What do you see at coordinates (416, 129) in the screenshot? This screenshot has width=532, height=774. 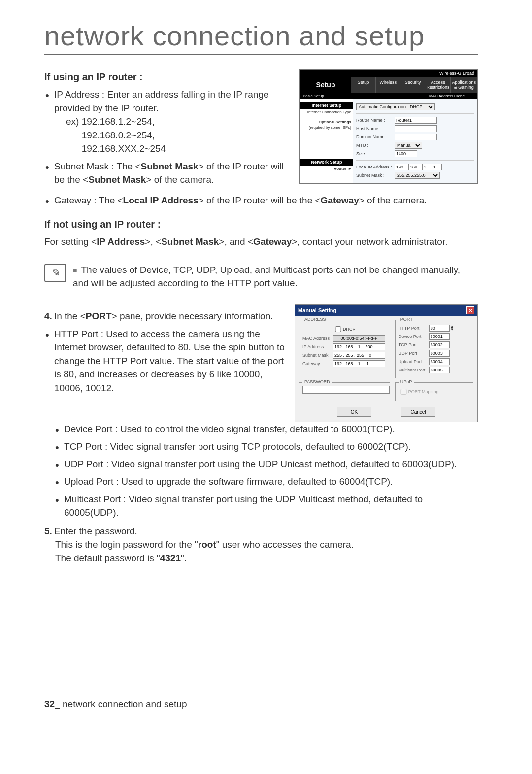 I see `host-name-input` at bounding box center [416, 129].